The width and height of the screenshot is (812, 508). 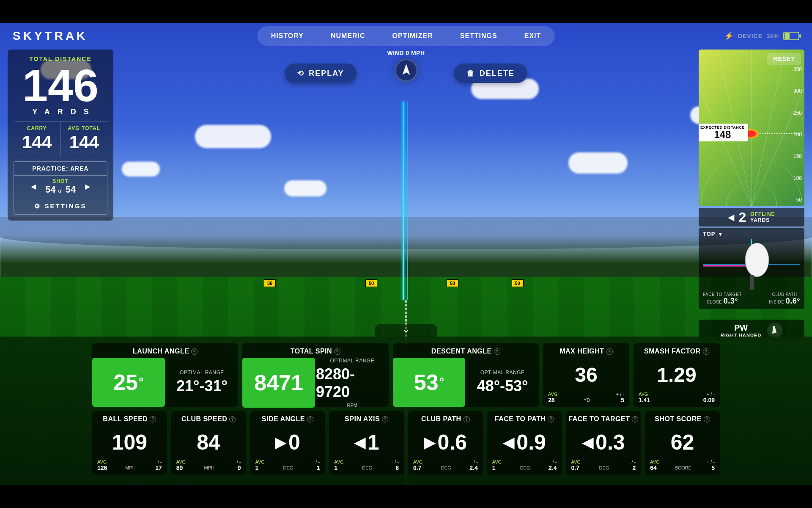 I want to click on practice-settings-label: SETTINGS, so click(x=65, y=206).